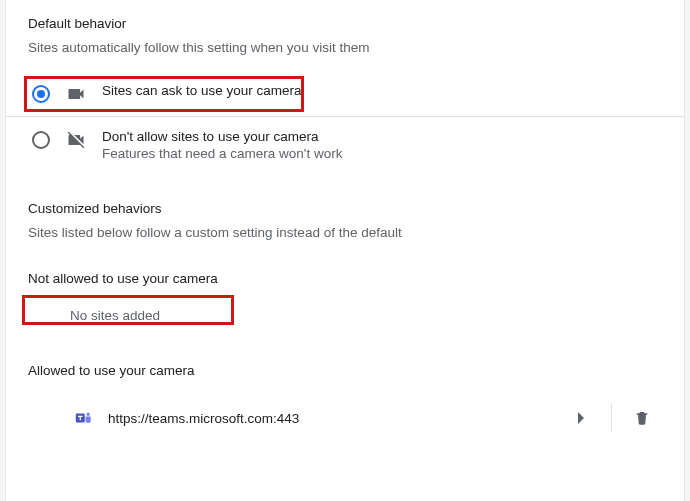  What do you see at coordinates (345, 48) in the screenshot?
I see `default-behavior-subtitle: Sites automatically follow this setting …` at bounding box center [345, 48].